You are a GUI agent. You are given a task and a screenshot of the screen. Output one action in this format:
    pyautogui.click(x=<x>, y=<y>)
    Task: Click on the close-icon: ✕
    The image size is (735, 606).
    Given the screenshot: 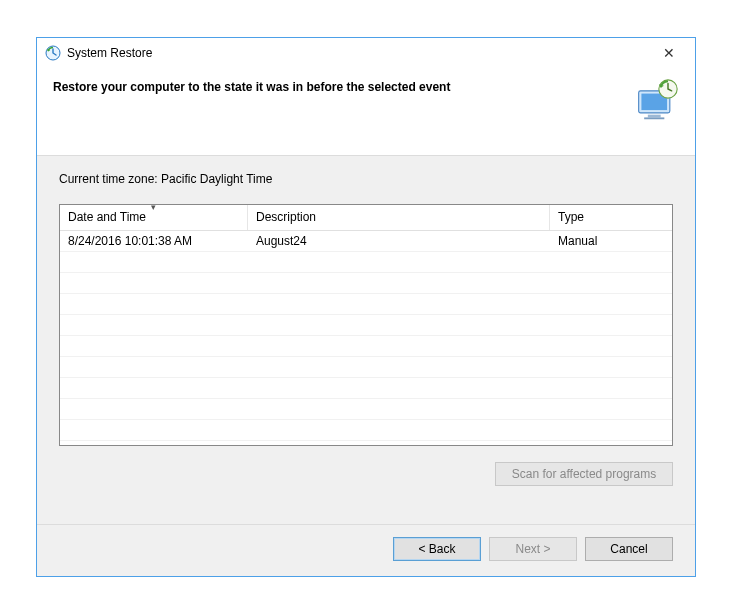 What is the action you would take?
    pyautogui.click(x=669, y=53)
    